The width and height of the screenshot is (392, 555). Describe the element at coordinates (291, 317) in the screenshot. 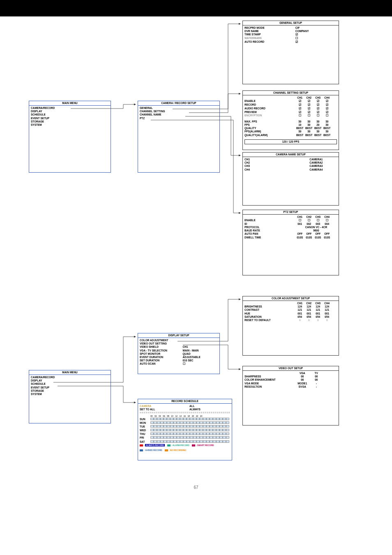

I see `setting-row: SATURATION054054054054` at that location.